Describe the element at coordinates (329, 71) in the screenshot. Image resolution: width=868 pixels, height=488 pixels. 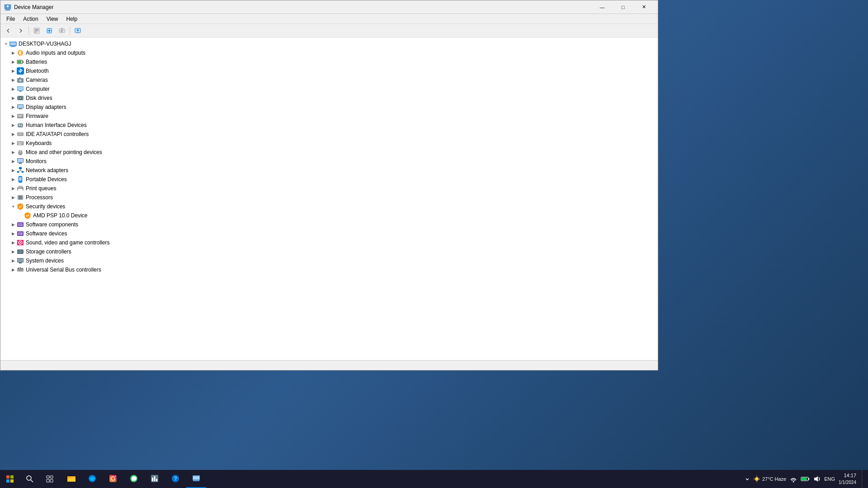
I see `tree-item-bluetooth: ▶ Bluetooth` at that location.